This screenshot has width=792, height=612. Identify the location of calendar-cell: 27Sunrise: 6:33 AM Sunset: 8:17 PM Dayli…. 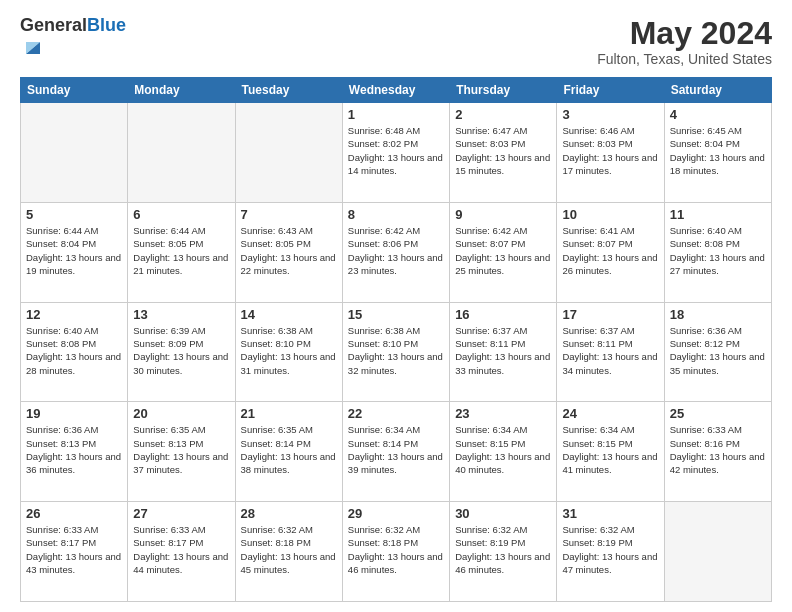
(182, 552).